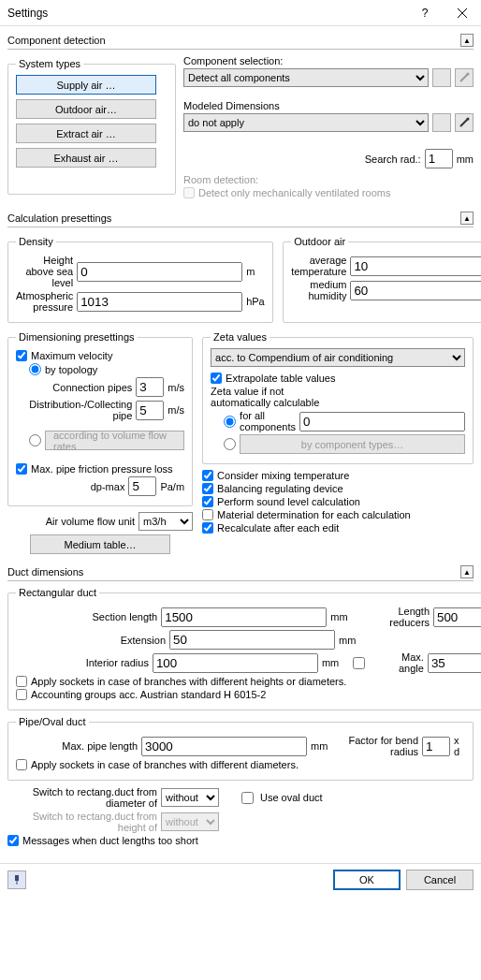  Describe the element at coordinates (86, 84) in the screenshot. I see `supply-air-button: Supply air …` at that location.